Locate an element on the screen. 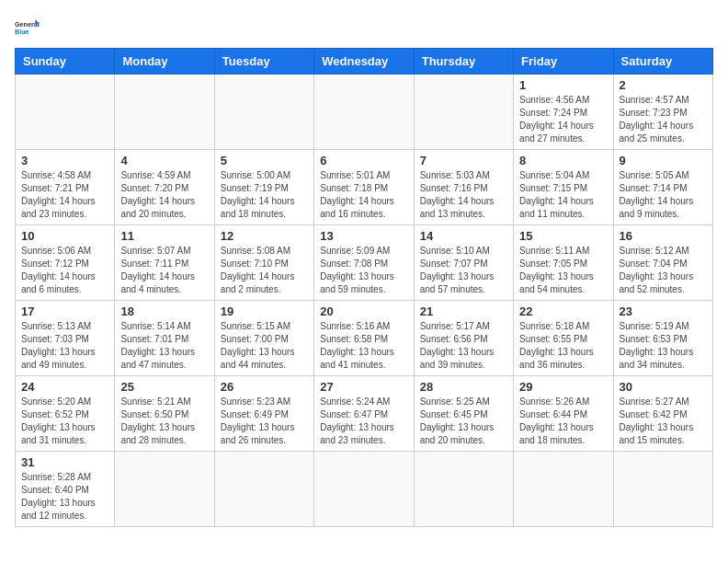  calendar-day-cell: 15Sunrise: 5:11 AM Sunset: 7:05 PM Dayli… is located at coordinates (563, 263).